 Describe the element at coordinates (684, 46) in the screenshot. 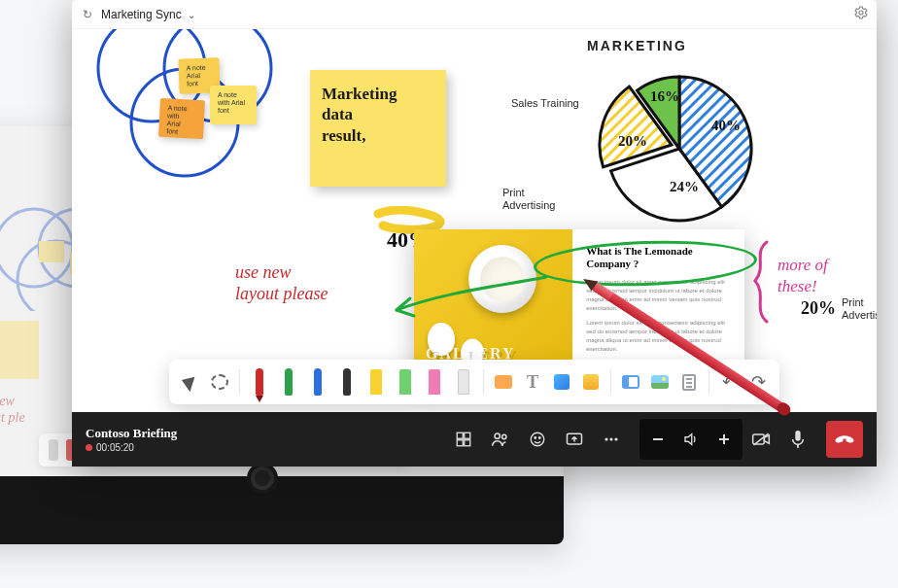

I see `pie-title: MARKETING` at that location.